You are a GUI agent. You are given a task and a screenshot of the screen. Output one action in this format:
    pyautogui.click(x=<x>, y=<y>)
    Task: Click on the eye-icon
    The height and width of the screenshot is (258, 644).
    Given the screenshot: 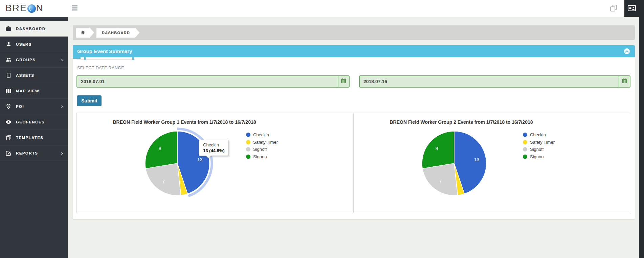 What is the action you would take?
    pyautogui.click(x=8, y=122)
    